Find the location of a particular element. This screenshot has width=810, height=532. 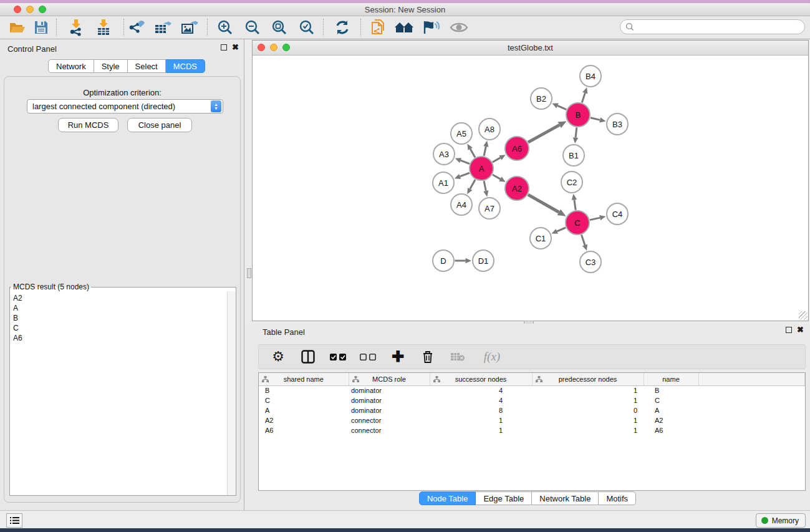

column-header-shared-name: shared name is located at coordinates (304, 379).